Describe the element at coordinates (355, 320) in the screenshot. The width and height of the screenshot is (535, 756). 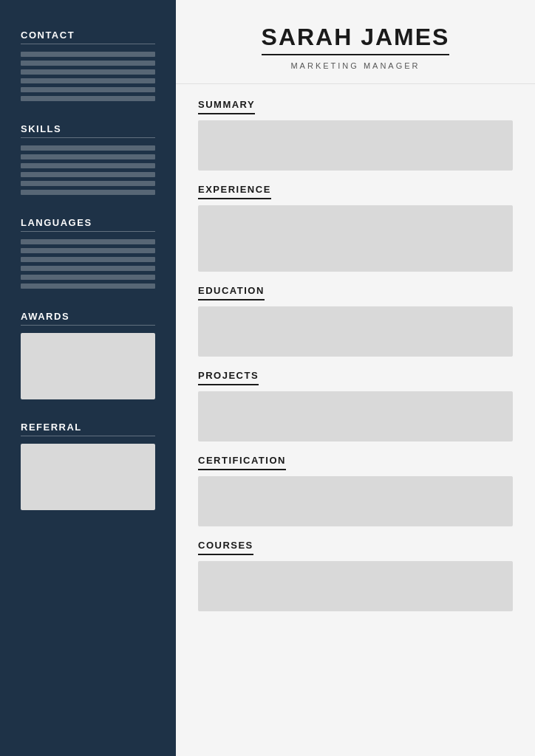
I see `section-education: EDUCATION` at that location.